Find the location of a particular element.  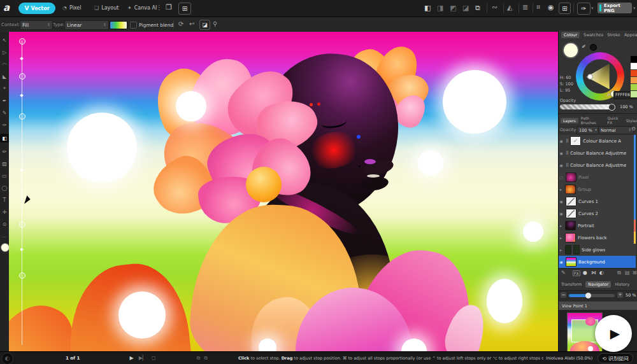

link-icon: ∾ is located at coordinates (494, 8).